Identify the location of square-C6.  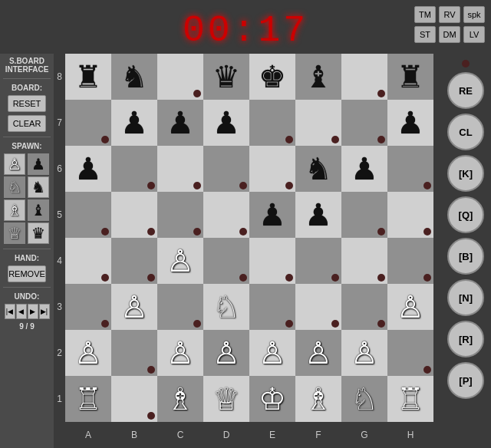
(180, 169).